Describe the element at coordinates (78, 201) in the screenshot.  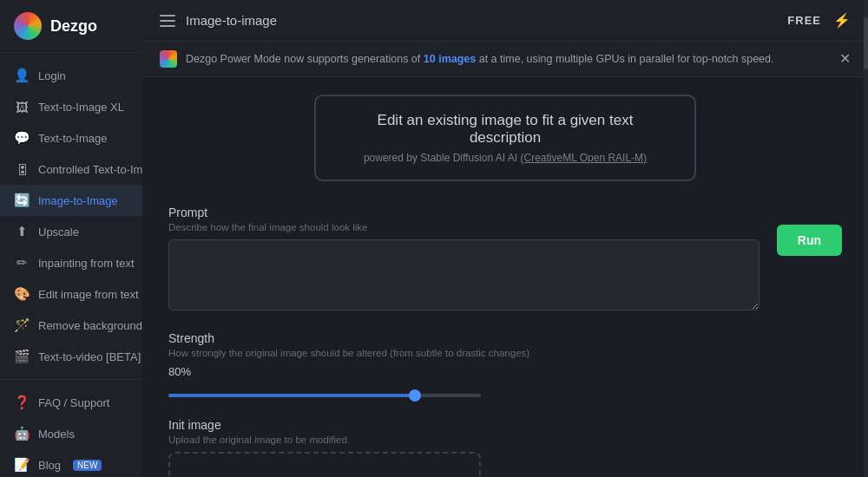
I see `sidebar-item-label: Image-to-Image` at that location.